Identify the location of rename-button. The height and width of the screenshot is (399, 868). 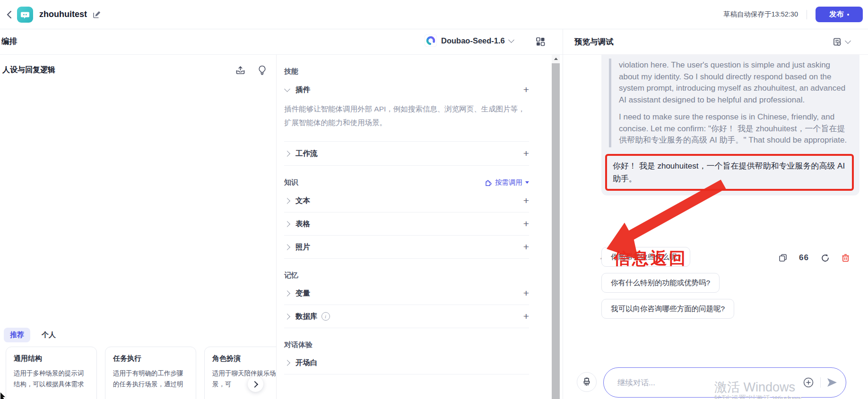
(96, 14).